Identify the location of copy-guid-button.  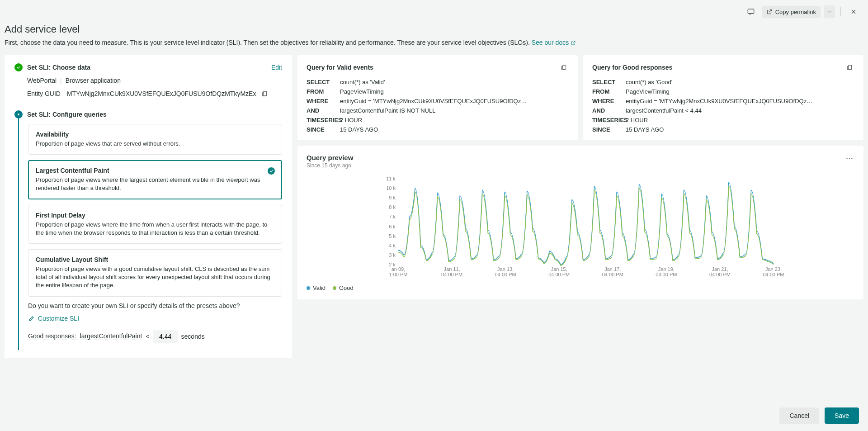
(264, 94).